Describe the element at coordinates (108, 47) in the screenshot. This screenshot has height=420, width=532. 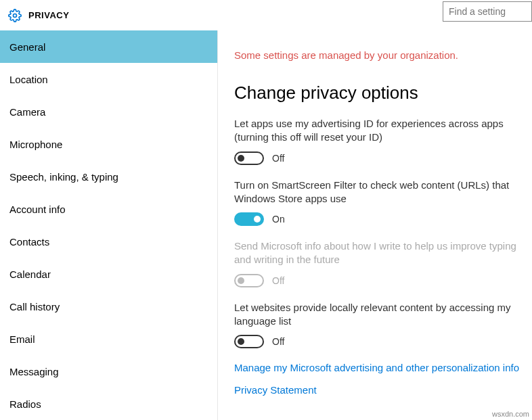
I see `sidebar-item-general: General` at that location.